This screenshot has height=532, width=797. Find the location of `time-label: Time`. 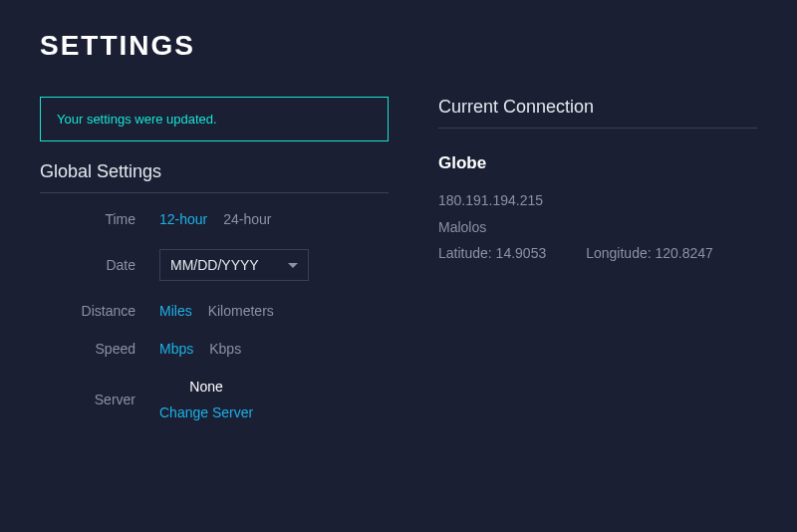

time-label: Time is located at coordinates (100, 219).